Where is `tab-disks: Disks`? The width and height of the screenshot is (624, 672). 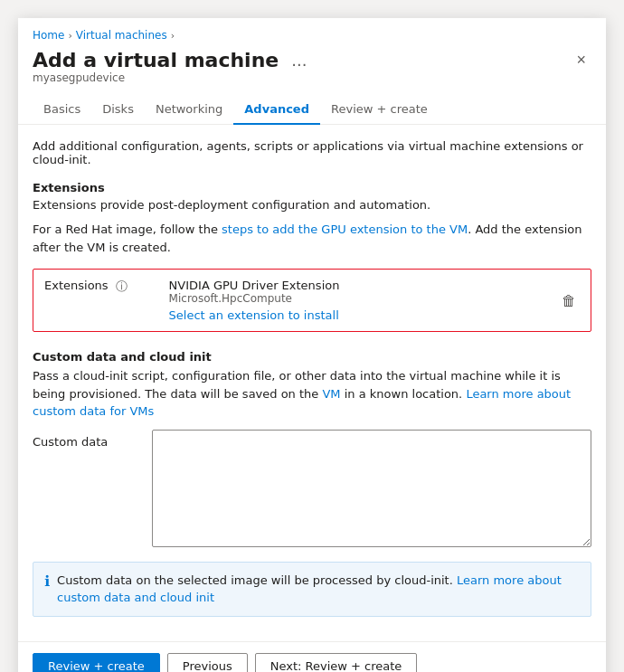 tab-disks: Disks is located at coordinates (118, 110).